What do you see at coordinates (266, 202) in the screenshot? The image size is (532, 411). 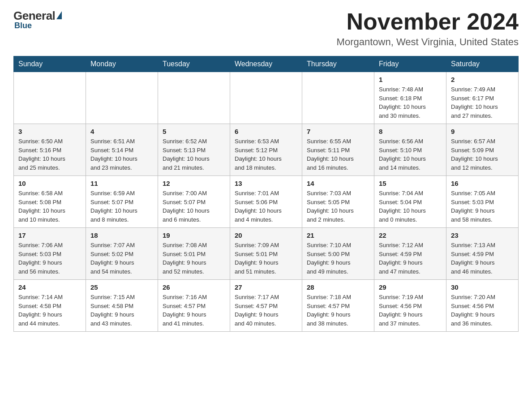 I see `week-row-3: 10Sunrise: 6:58 AM Sunset: 5:08 PM Dayli…` at bounding box center [266, 202].